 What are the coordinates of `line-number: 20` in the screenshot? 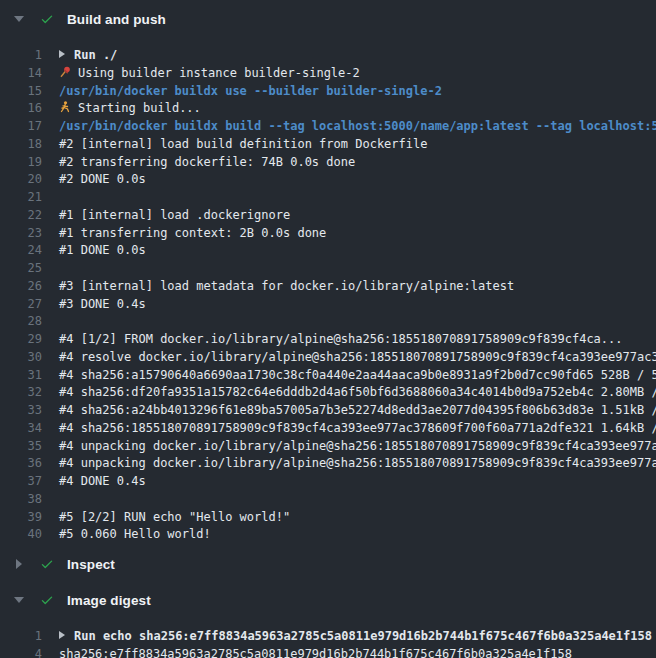 It's located at (21, 180).